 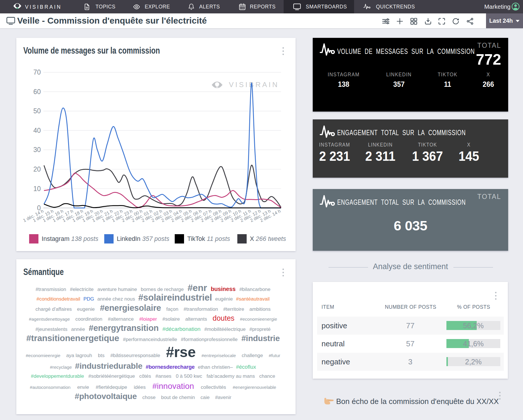 What do you see at coordinates (37, 130) in the screenshot?
I see `svg-text: 40` at bounding box center [37, 130].